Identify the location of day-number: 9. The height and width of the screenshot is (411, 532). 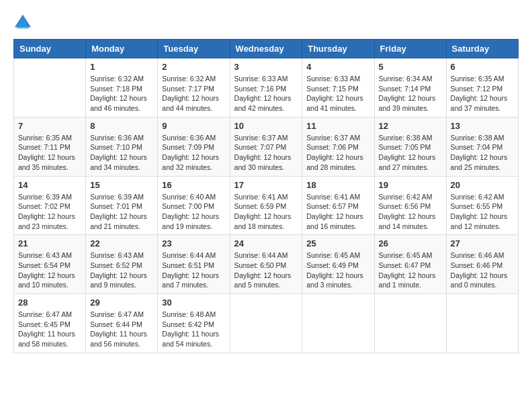
(193, 126).